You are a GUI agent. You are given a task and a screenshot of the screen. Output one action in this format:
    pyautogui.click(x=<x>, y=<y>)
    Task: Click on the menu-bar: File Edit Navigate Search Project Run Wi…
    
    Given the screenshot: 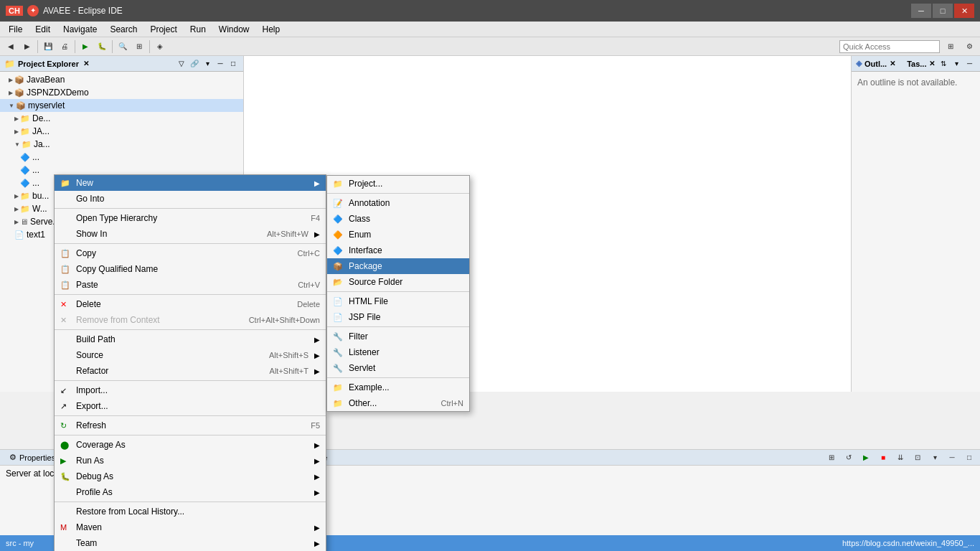 What is the action you would take?
    pyautogui.click(x=490, y=29)
    